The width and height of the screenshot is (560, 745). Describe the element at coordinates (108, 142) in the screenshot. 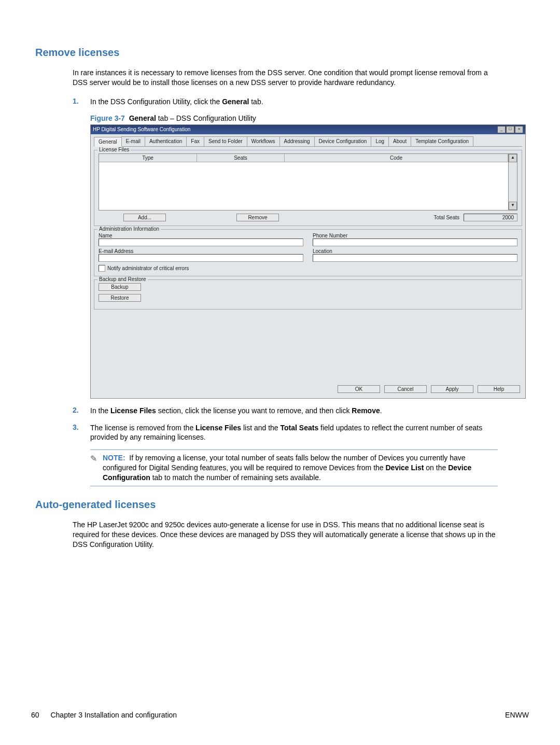

I see `tab-general: General` at that location.